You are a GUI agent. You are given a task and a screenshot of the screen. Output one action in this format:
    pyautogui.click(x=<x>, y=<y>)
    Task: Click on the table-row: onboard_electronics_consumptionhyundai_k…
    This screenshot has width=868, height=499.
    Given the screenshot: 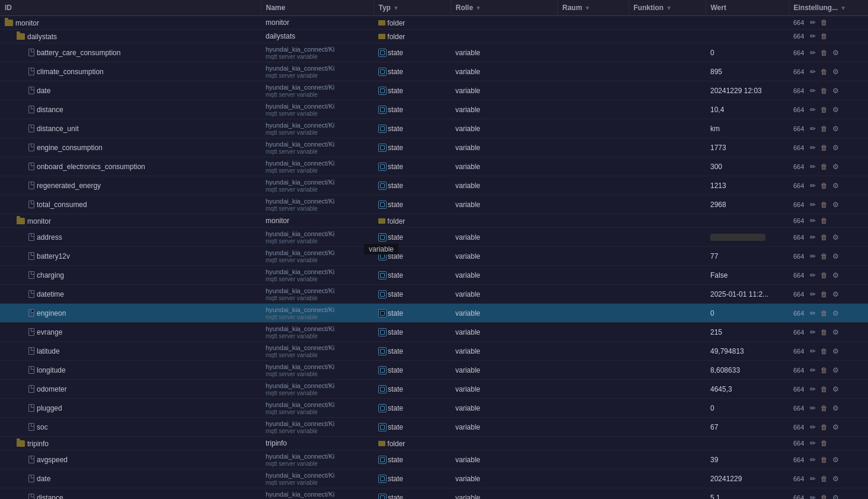 What is the action you would take?
    pyautogui.click(x=434, y=167)
    